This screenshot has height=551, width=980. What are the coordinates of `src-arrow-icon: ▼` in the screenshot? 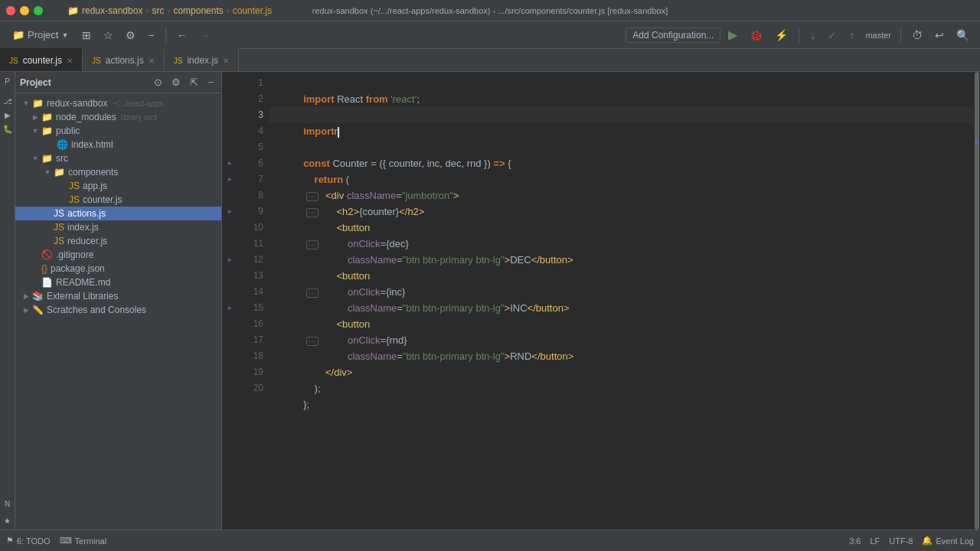 It's located at (35, 158).